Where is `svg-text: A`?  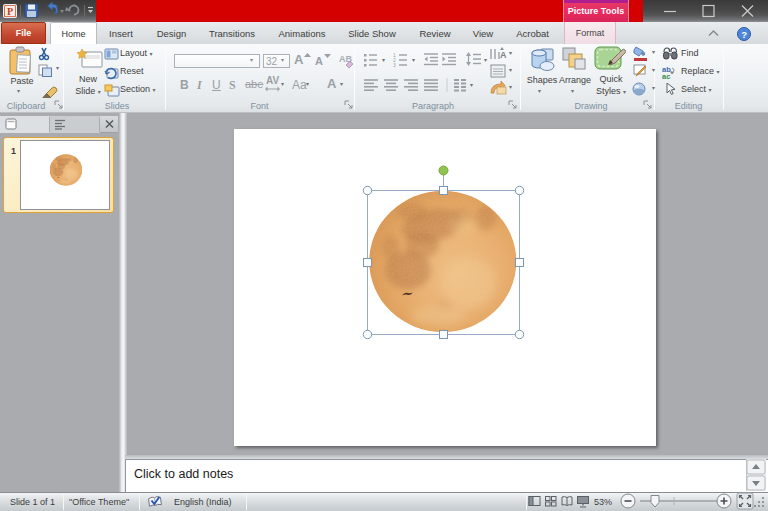
svg-text: A is located at coordinates (504, 55).